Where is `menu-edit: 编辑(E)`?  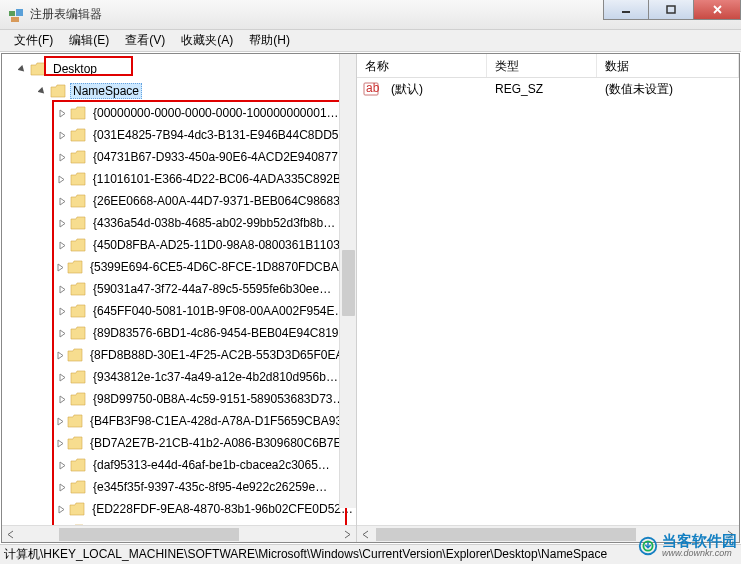 menu-edit: 编辑(E) is located at coordinates (89, 40).